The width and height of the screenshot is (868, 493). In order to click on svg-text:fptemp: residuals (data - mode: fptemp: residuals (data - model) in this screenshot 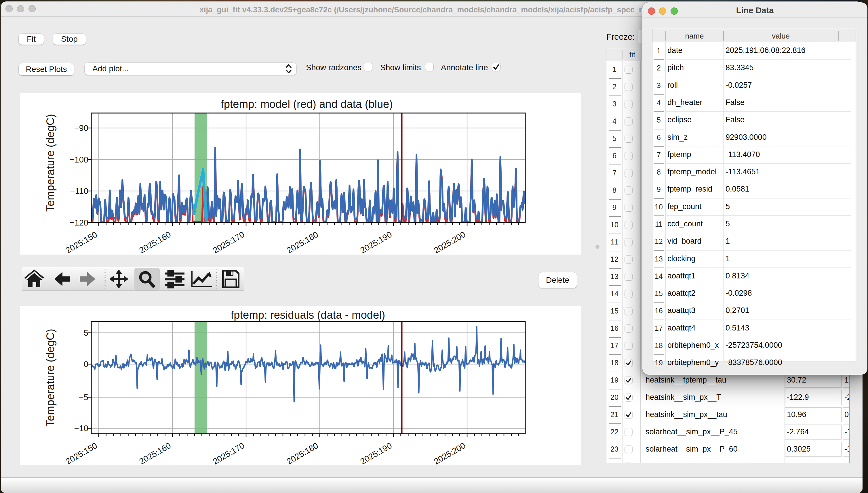, I will do `click(308, 315)`.